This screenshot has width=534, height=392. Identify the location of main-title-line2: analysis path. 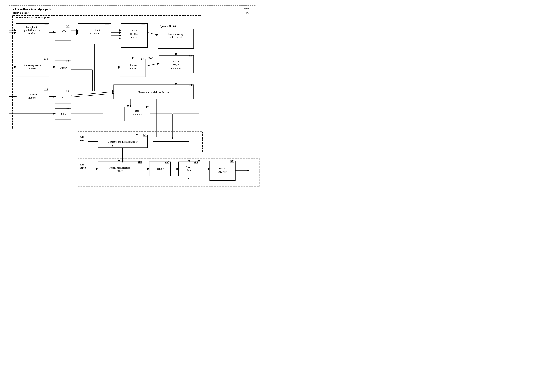
(21, 13).